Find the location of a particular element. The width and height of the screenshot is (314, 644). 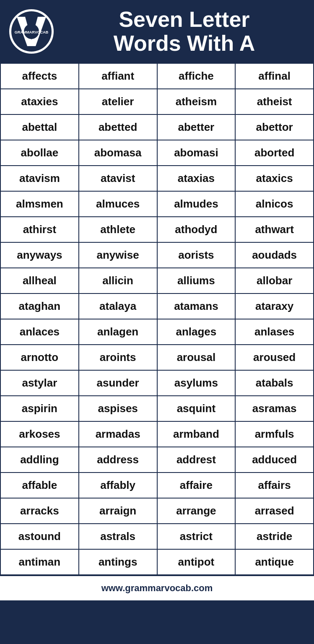

word-cell: abettor is located at coordinates (274, 127).